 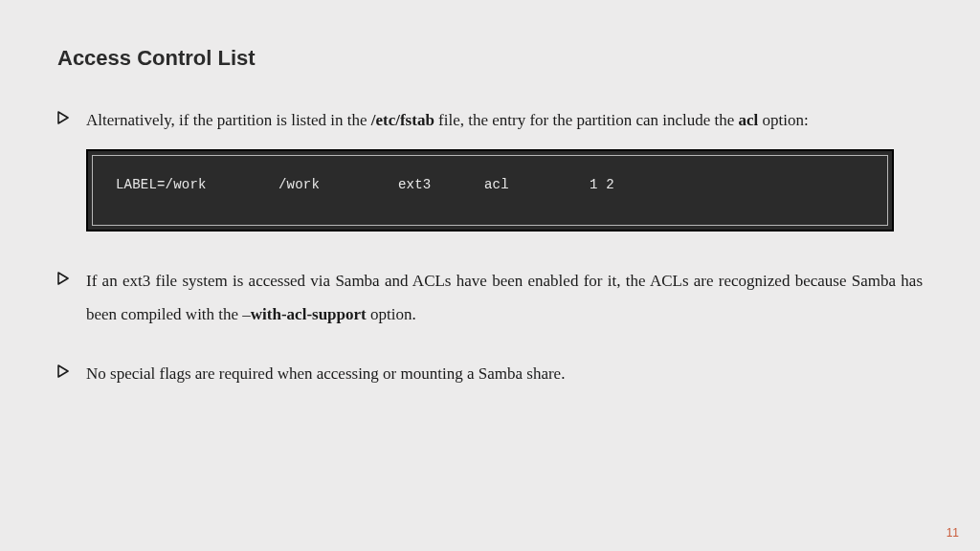 What do you see at coordinates (783, 121) in the screenshot?
I see `bullet-text: option:` at bounding box center [783, 121].